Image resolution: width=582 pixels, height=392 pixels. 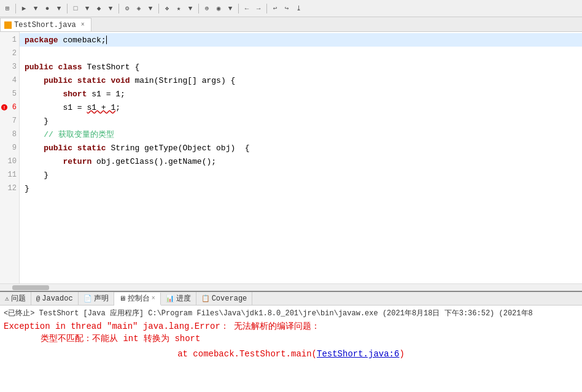 I want to click on code-text: s1 = 1;, so click(x=108, y=94).